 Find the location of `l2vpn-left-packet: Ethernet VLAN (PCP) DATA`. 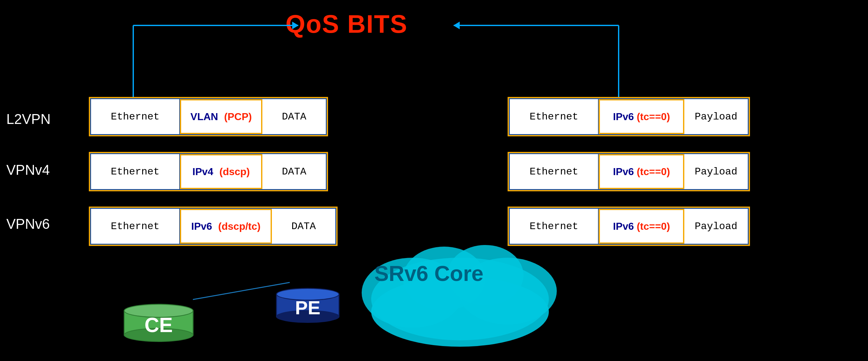

l2vpn-left-packet: Ethernet VLAN (PCP) DATA is located at coordinates (209, 117).